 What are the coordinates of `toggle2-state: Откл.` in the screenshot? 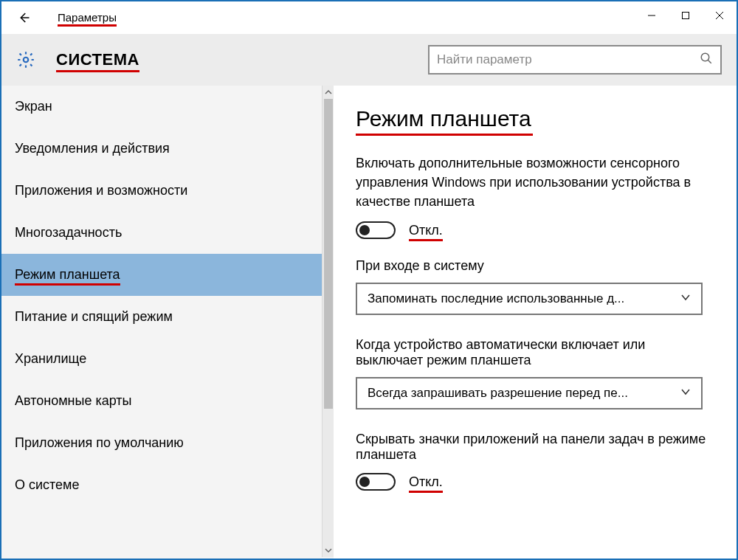 It's located at (426, 483).